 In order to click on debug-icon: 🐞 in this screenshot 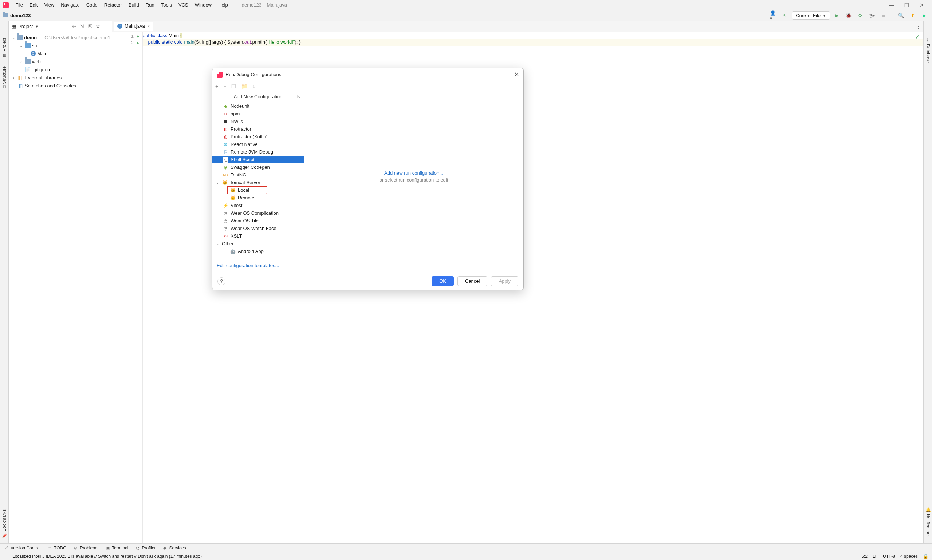, I will do `click(849, 16)`.